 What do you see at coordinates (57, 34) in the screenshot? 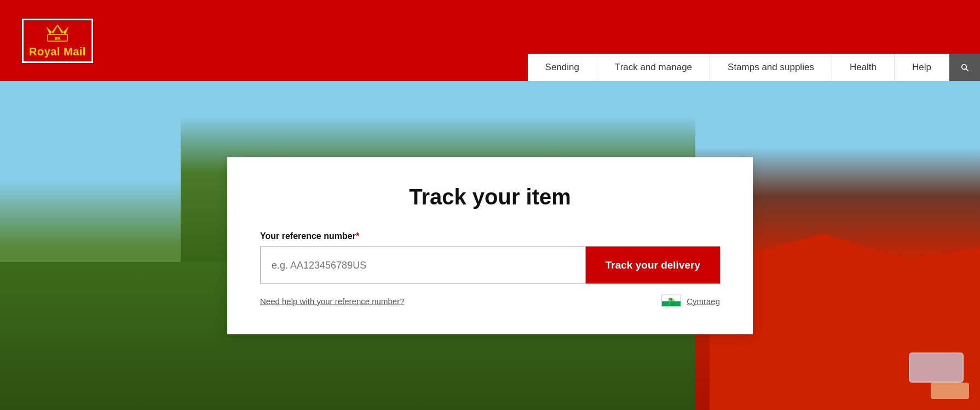
I see `crown-icon: ER` at bounding box center [57, 34].